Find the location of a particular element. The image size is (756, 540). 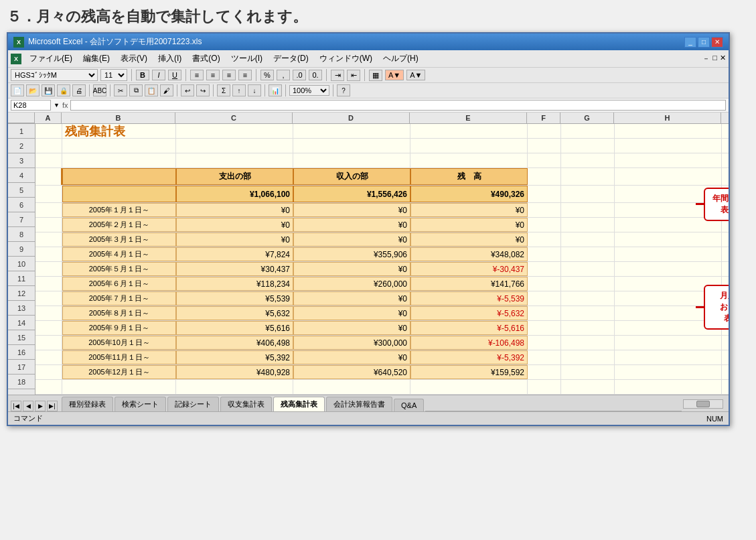

menu-tools: ツール(I) is located at coordinates (246, 59).